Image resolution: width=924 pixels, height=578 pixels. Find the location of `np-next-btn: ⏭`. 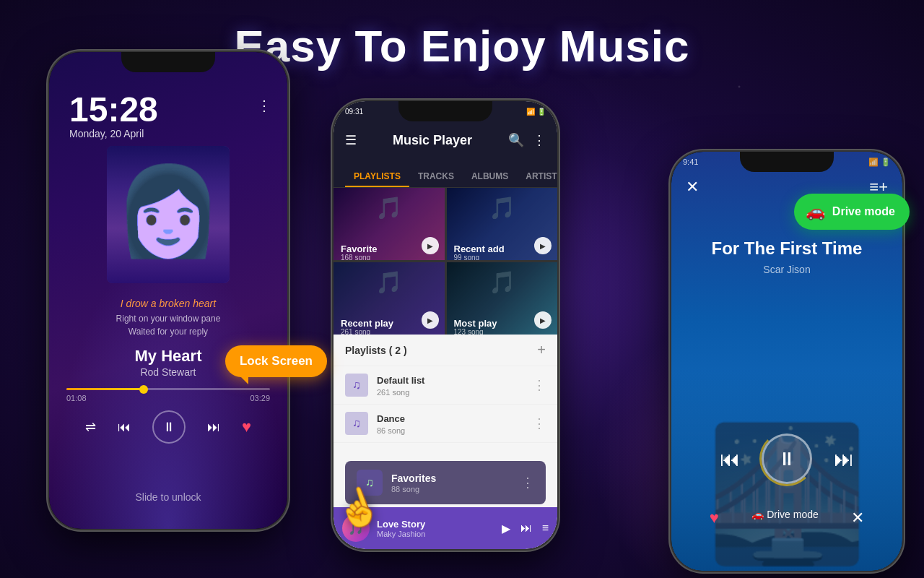

np-next-btn: ⏭ is located at coordinates (526, 529).